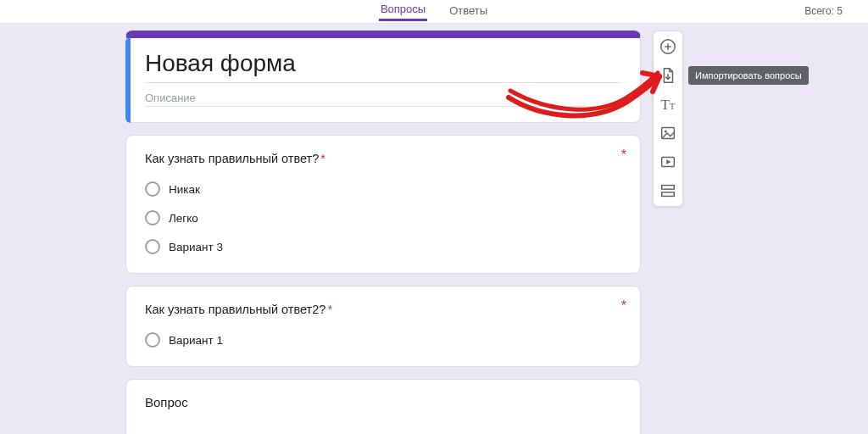  What do you see at coordinates (383, 340) in the screenshot?
I see `options-list: Вариант 1` at bounding box center [383, 340].